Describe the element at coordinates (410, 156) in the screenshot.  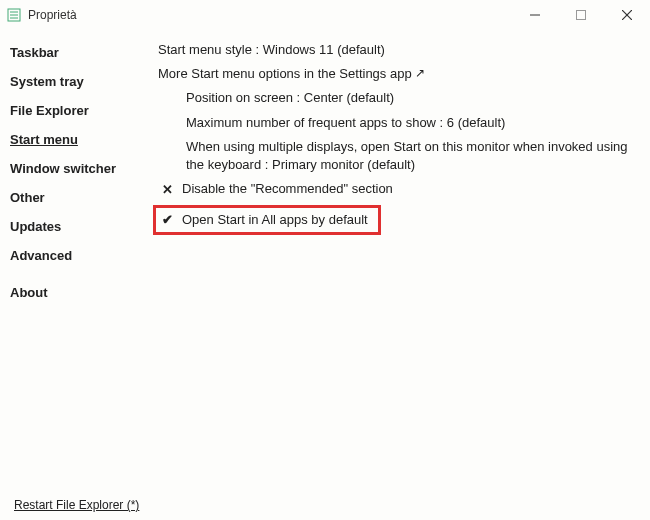
I see `multi-display-label: When using multiple displays, open Start…` at that location.